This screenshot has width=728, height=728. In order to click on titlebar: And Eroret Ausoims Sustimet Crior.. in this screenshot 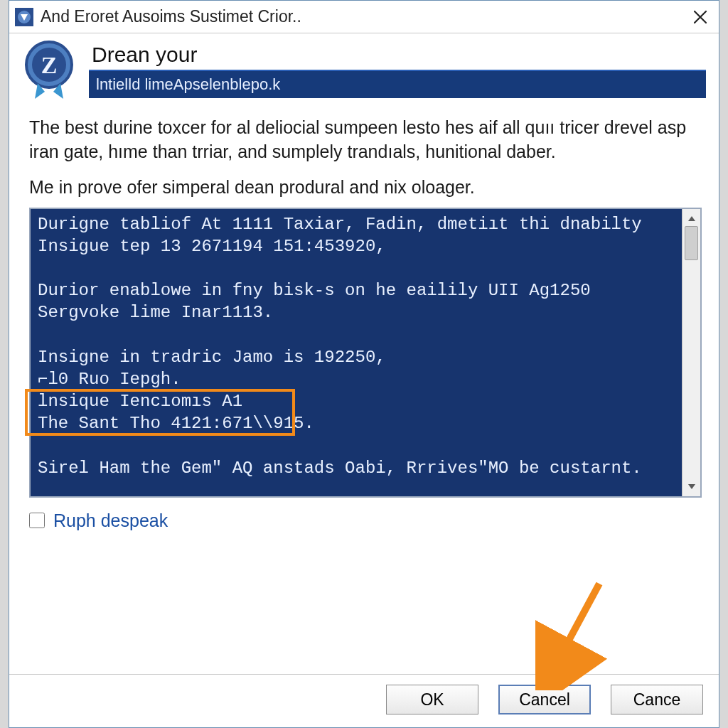, I will do `click(364, 17)`.